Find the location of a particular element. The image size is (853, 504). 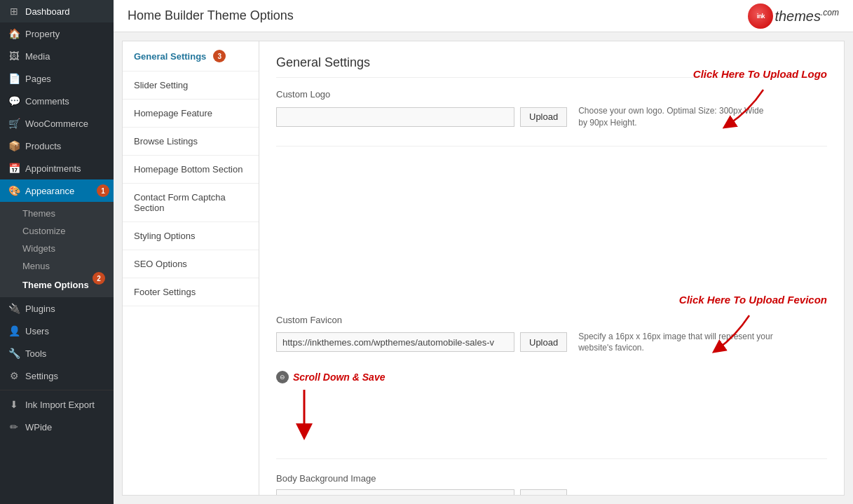

submenu-theme-options: Theme Options 2 is located at coordinates (57, 285).